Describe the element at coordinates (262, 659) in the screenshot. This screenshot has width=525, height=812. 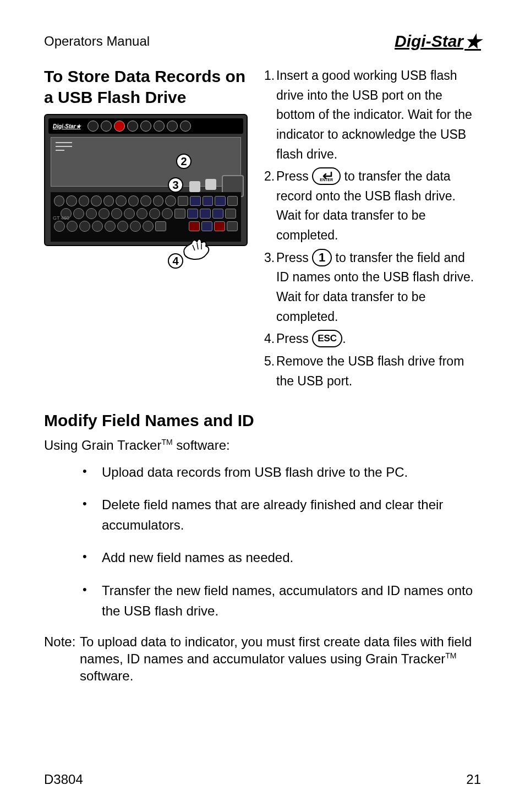
I see `note: Note: To upload data to indicator, you m…` at that location.